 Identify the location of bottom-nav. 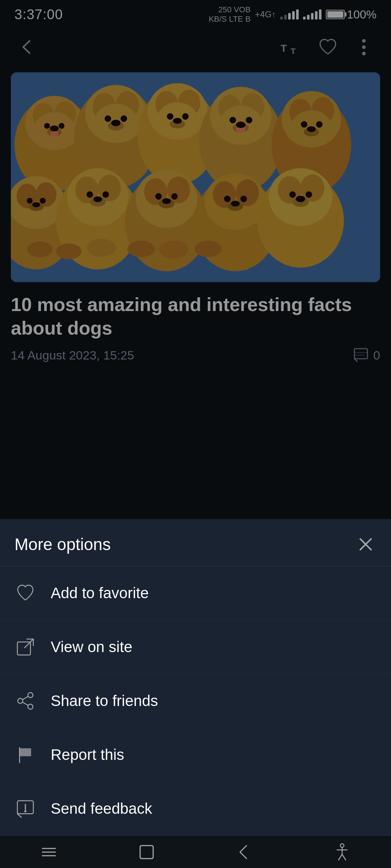
(196, 852).